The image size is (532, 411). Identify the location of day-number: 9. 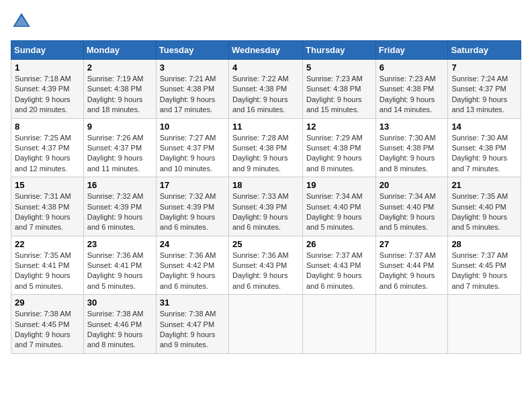
(120, 126).